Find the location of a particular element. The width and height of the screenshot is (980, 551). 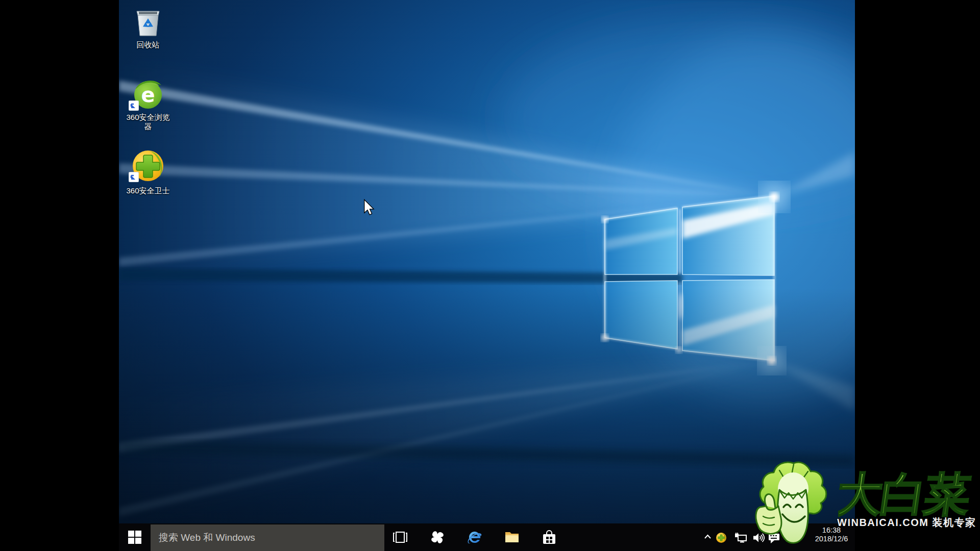

brand-text: 大白菜 is located at coordinates (906, 494).